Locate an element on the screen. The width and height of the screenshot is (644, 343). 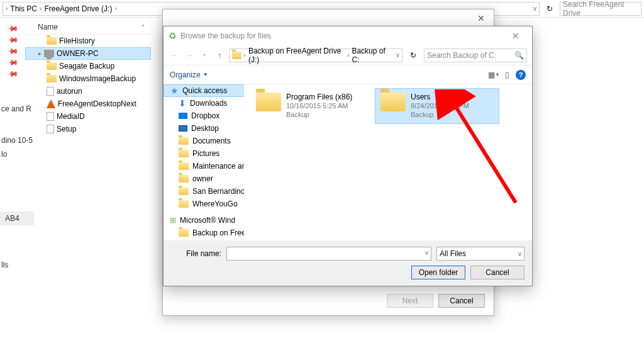
tree-item: Seagate Backup is located at coordinates (88, 66).